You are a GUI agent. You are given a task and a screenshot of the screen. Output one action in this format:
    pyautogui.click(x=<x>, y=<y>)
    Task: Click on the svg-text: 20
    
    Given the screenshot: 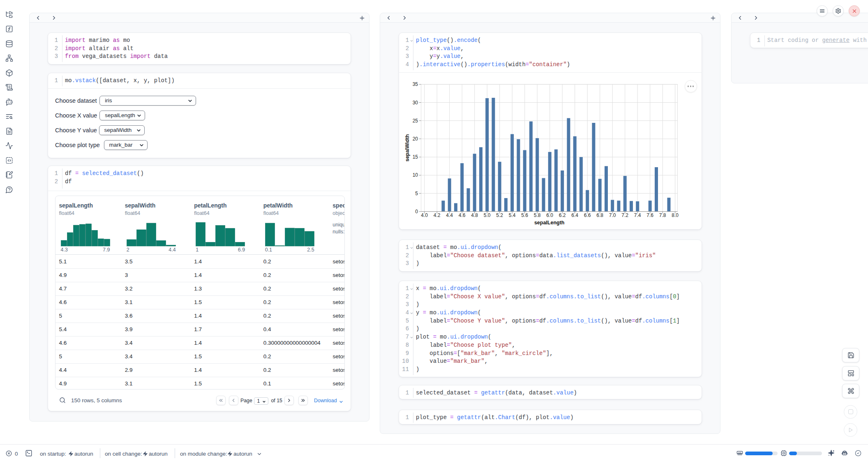 What is the action you would take?
    pyautogui.click(x=416, y=139)
    